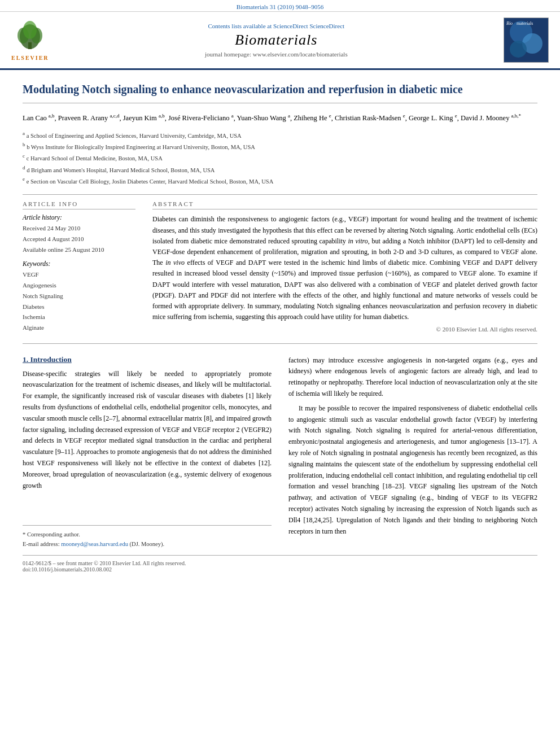  Describe the element at coordinates (277, 40) in the screenshot. I see `journal-title: Biomaterials` at that location.